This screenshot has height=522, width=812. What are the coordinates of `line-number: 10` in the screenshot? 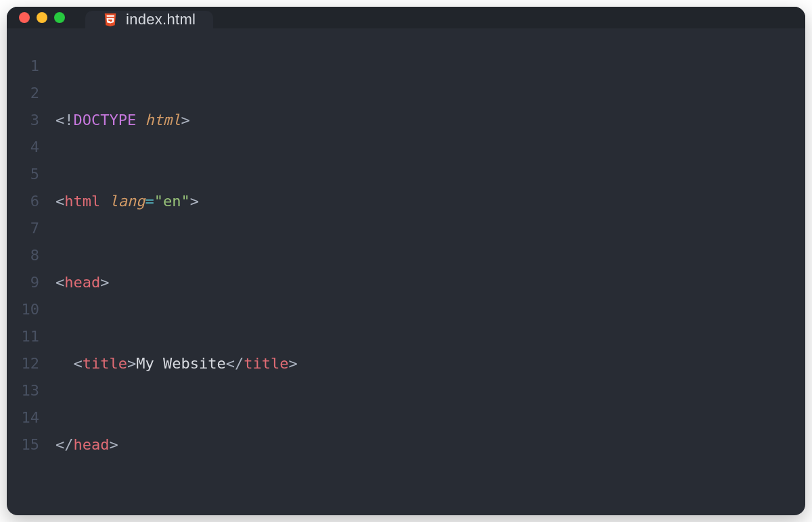 It's located at (29, 310).